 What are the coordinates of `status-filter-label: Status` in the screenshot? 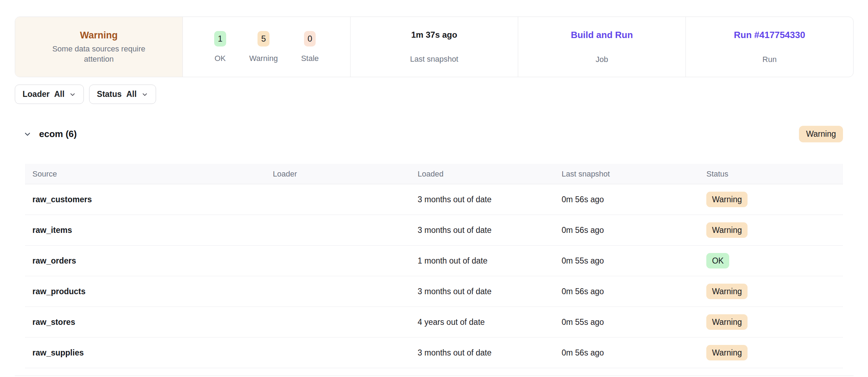 It's located at (109, 94).